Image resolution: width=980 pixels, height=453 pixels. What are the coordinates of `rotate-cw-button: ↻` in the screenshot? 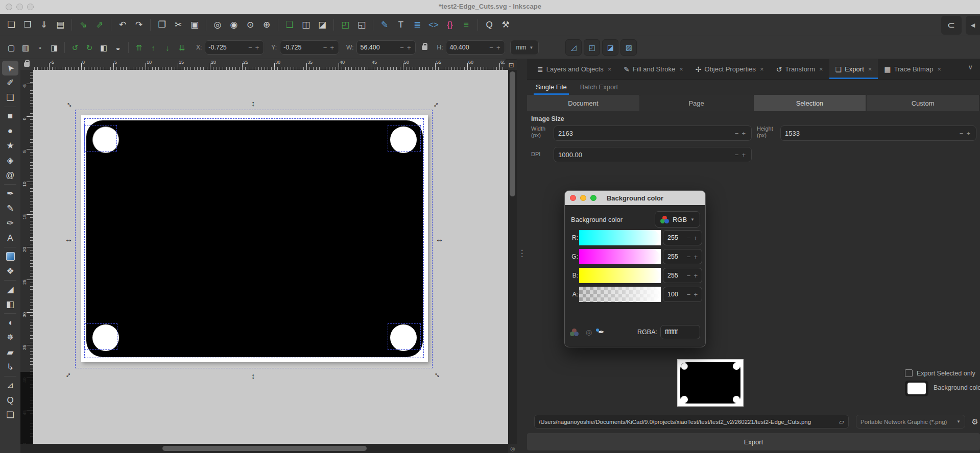 It's located at (89, 47).